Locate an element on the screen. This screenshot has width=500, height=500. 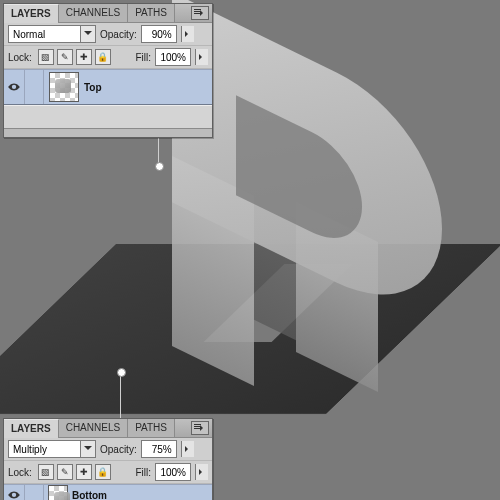
blend-mode-value: Multiply is located at coordinates (44, 450).